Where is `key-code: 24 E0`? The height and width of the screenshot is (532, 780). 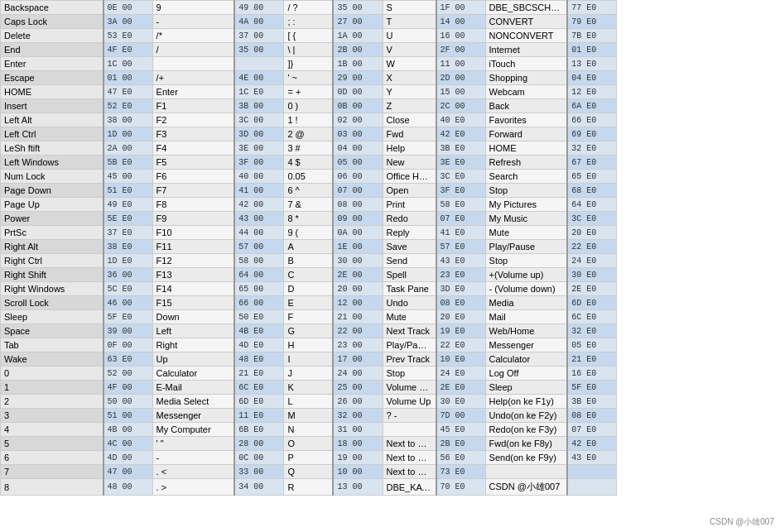
key-code: 24 E0 is located at coordinates (592, 261).